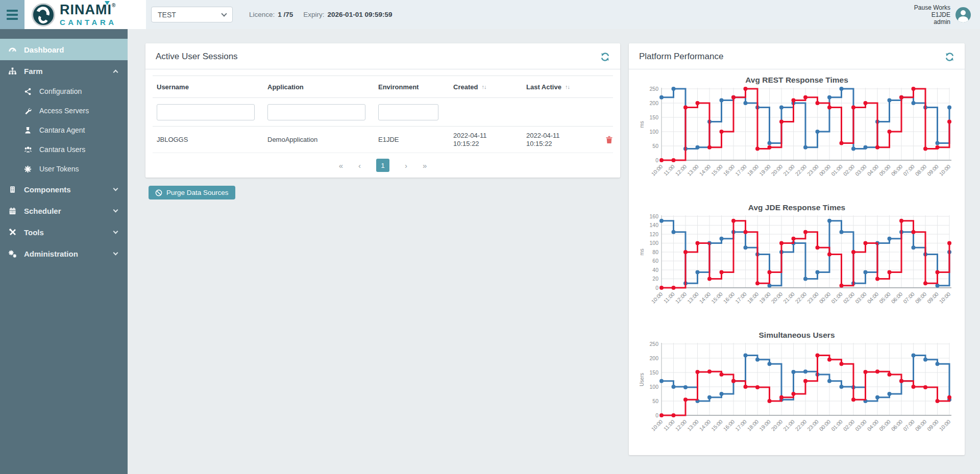  What do you see at coordinates (383, 140) in the screenshot?
I see `table-row: JBLOGGS DemoApplication E1JDE 2022-04-11…` at bounding box center [383, 140].